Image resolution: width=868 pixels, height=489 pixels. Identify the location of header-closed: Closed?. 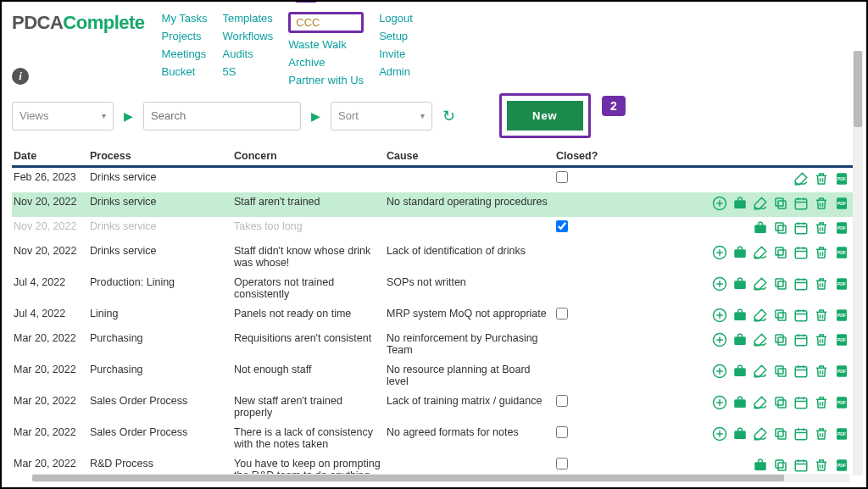
(576, 157).